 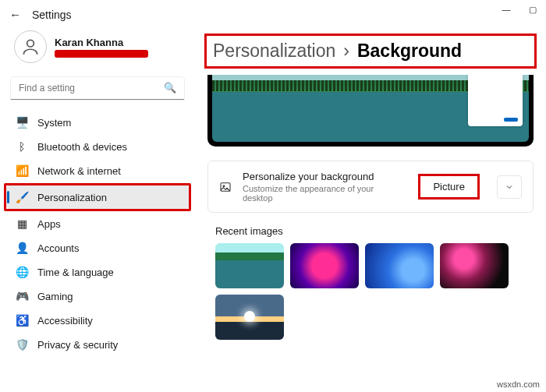 What do you see at coordinates (98, 147) in the screenshot?
I see `sidebar-item-bluetooth-devices: ᛒBluetooth & devices` at bounding box center [98, 147].